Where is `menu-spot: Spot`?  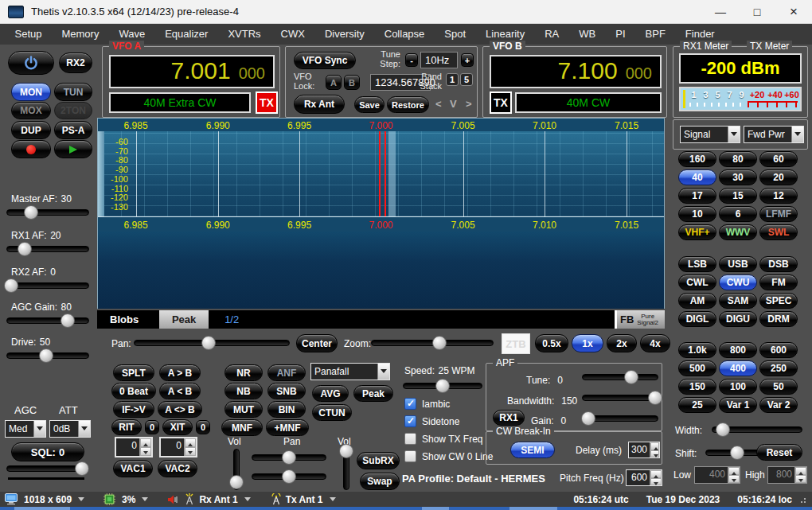
menu-spot: Spot is located at coordinates (455, 34).